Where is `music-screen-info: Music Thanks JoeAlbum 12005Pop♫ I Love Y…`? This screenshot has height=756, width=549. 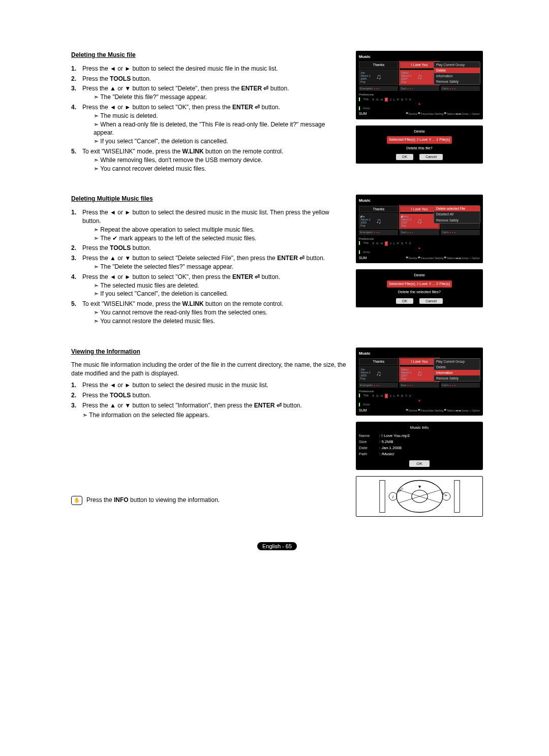 music-screen-info: Music Thanks JoeAlbum 12005Pop♫ I Love Y… is located at coordinates (419, 382).